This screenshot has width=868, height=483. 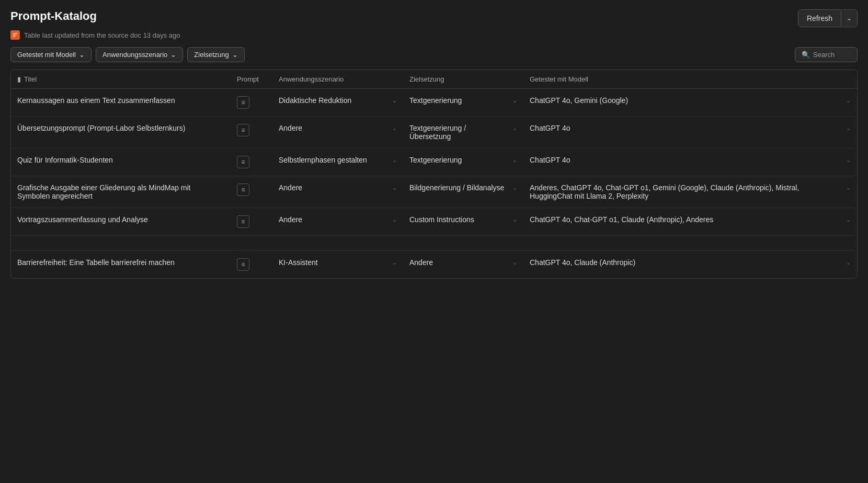 What do you see at coordinates (121, 222) in the screenshot?
I see `cell-titel: Vortragszusammenfassung und Analyse` at bounding box center [121, 222].